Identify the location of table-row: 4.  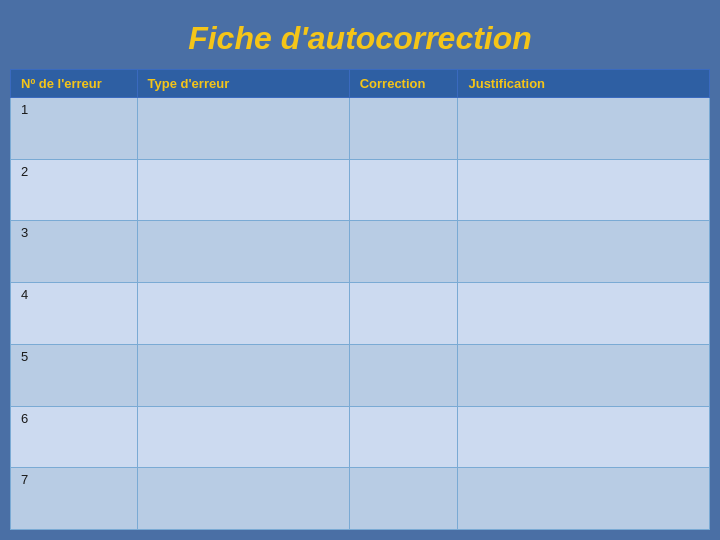
(360, 314).